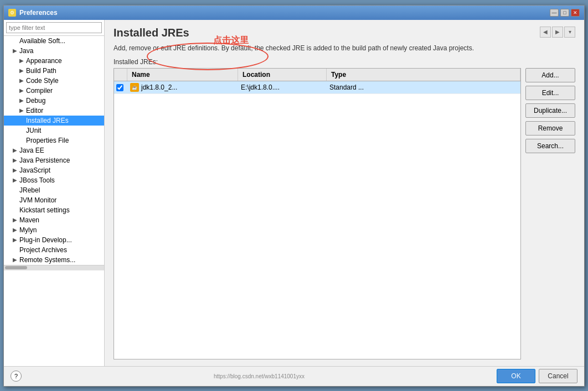 This screenshot has width=588, height=391. Describe the element at coordinates (54, 41) in the screenshot. I see `sidebar-item-available-software: Available Soft...` at that location.